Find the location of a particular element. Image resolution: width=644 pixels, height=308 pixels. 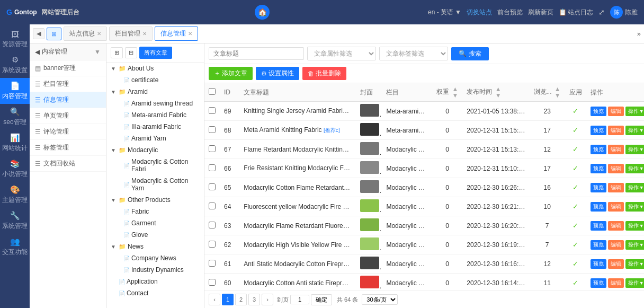

tree-item-application: 📄 Application is located at coordinates (155, 281).